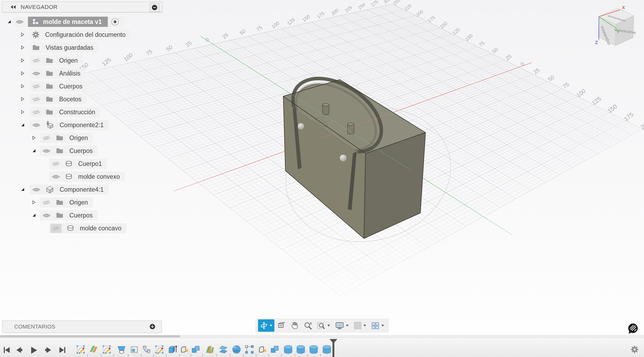 Image resolution: width=644 pixels, height=357 pixels. What do you see at coordinates (7, 350) in the screenshot?
I see `playback-skip-start-button` at bounding box center [7, 350].